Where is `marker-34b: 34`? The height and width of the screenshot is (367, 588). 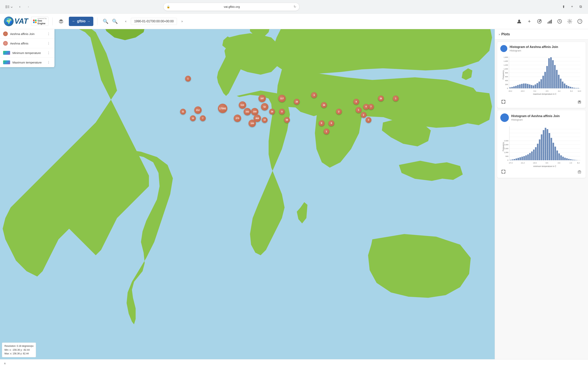 marker-34b: 34 is located at coordinates (324, 105).